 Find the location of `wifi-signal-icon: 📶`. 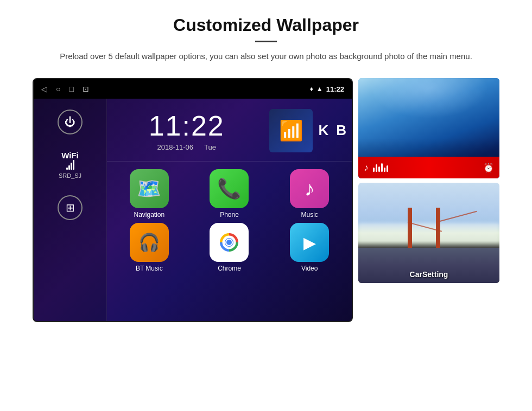

wifi-signal-icon: 📶 is located at coordinates (291, 131).